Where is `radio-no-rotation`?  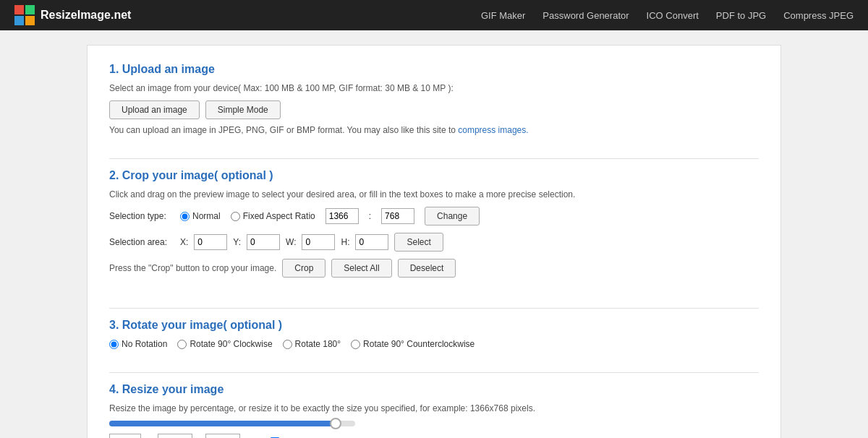 radio-no-rotation is located at coordinates (114, 344).